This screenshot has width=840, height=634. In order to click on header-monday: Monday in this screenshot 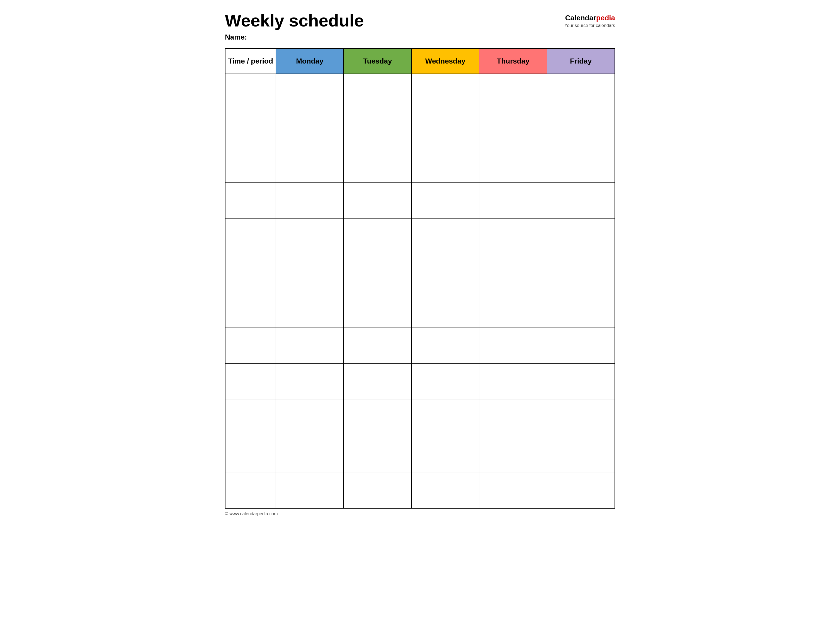, I will do `click(310, 61)`.